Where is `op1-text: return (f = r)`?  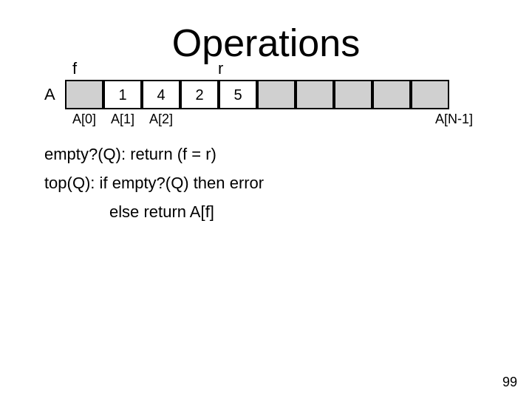
op1-text: return (f = r) is located at coordinates (171, 154).